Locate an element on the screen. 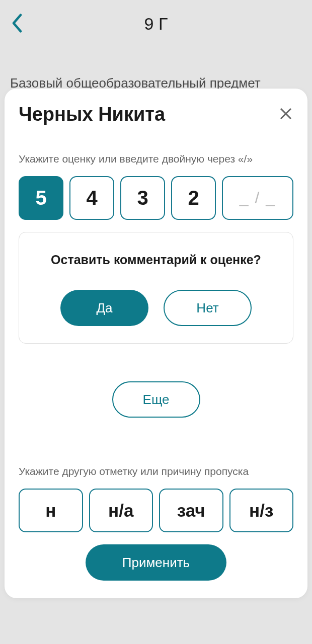  page-title: 9 Г is located at coordinates (156, 24).